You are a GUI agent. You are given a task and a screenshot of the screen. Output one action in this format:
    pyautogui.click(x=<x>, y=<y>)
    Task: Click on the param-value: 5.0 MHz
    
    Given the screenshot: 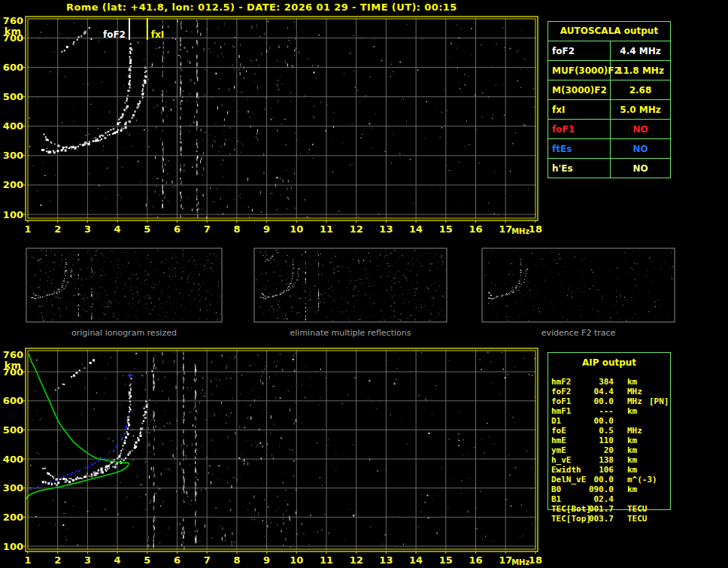 What is the action you would take?
    pyautogui.click(x=641, y=110)
    